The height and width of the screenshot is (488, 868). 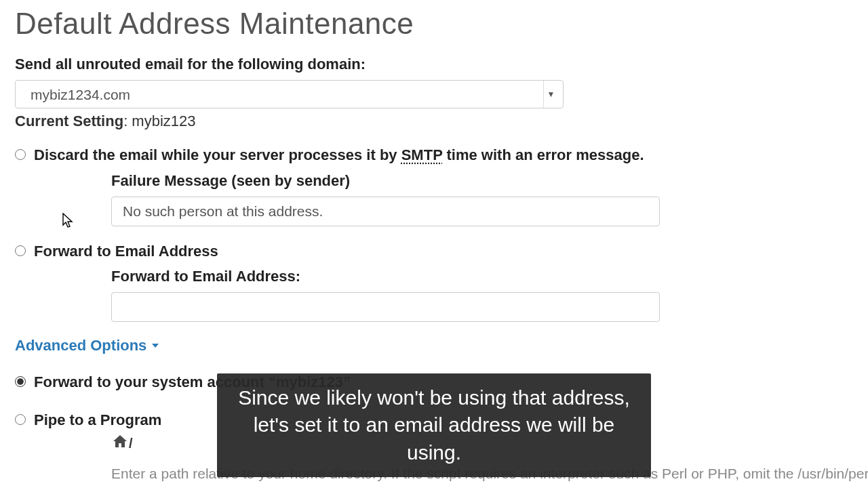 I want to click on radio-system-account, so click(x=20, y=382).